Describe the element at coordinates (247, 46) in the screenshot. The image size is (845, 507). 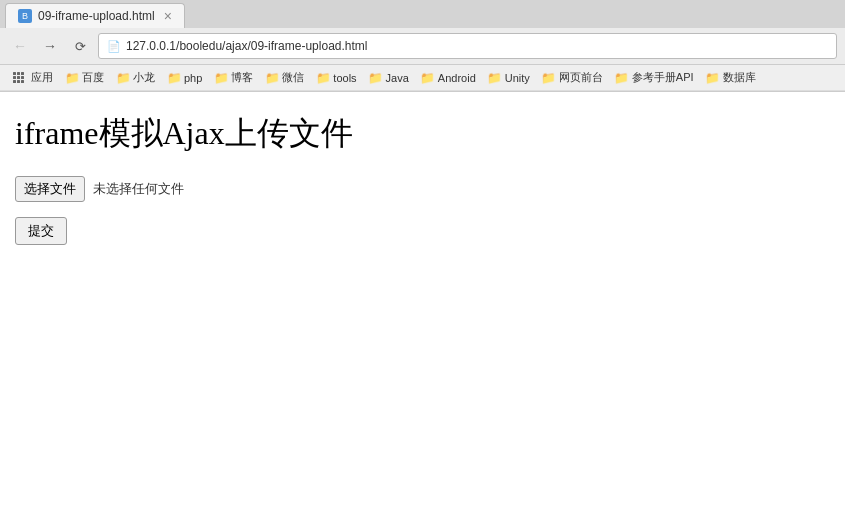
I see `url-text: 127.0.0.1/booledu/ajax/09-iframe-upload.…` at that location.